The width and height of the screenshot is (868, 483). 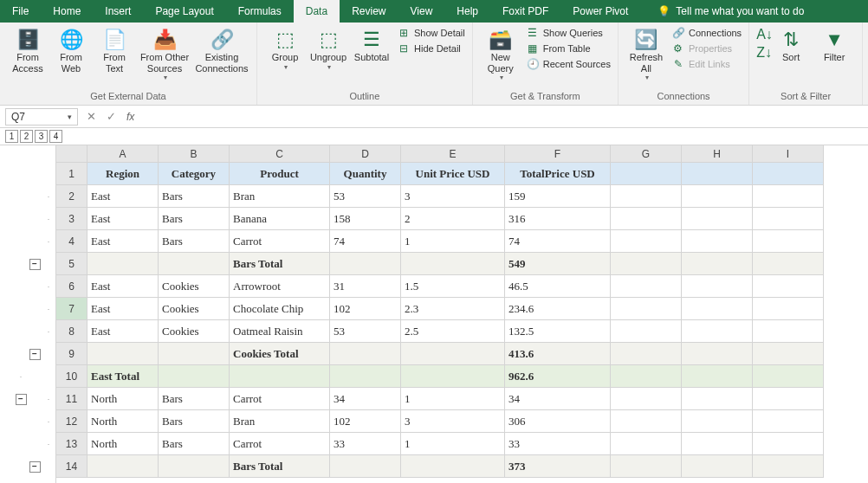 What do you see at coordinates (42, 117) in the screenshot?
I see `name-box: Q7▾` at bounding box center [42, 117].